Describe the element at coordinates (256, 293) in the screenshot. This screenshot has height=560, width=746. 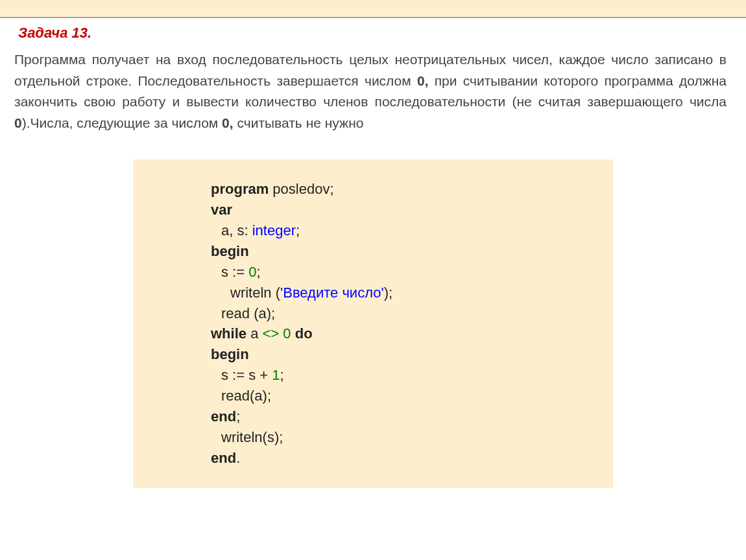
I see `code-text: writeln (` at that location.